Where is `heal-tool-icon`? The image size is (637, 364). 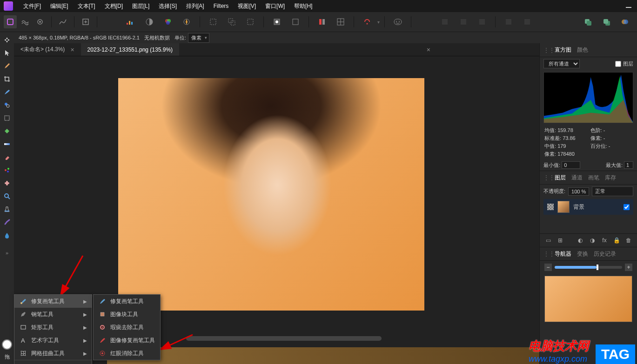
heal-tool-icon is located at coordinates (7, 183).